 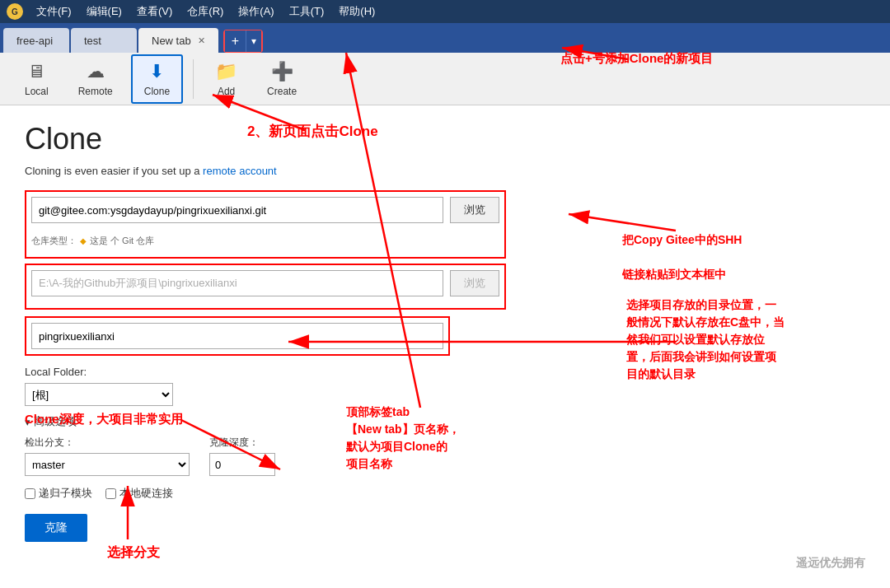 What do you see at coordinates (236, 41) in the screenshot?
I see `tab-add-button: +` at bounding box center [236, 41].